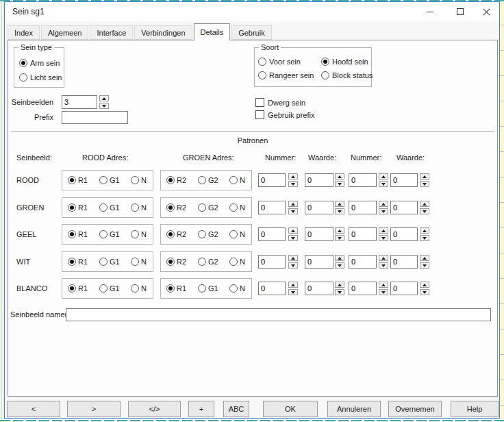 Image resolution: width=504 pixels, height=422 pixels. Describe the element at coordinates (293, 184) in the screenshot. I see `rood-nummer-1-spin-down-button` at that location.